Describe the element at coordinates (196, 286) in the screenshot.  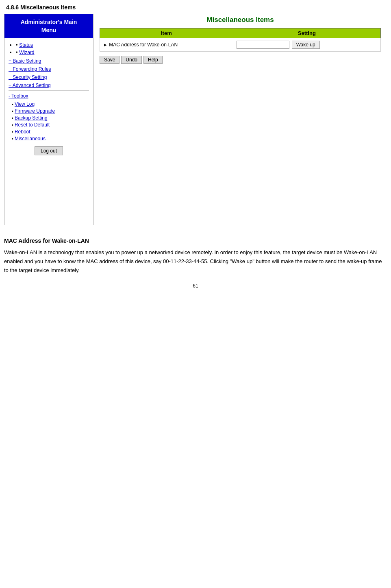
I see `page-number: 61` at that location.